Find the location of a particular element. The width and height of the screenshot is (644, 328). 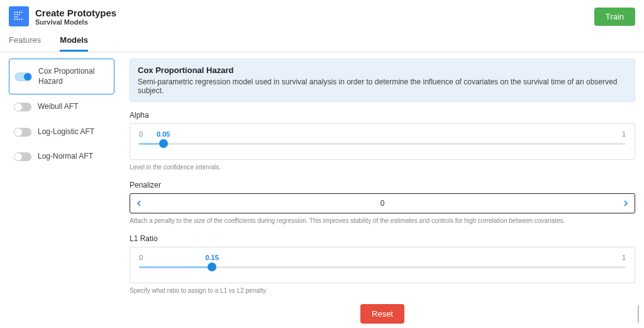

param-alpha: Alpha 0 0.05 1 Level in the confidence i… is located at coordinates (382, 141).